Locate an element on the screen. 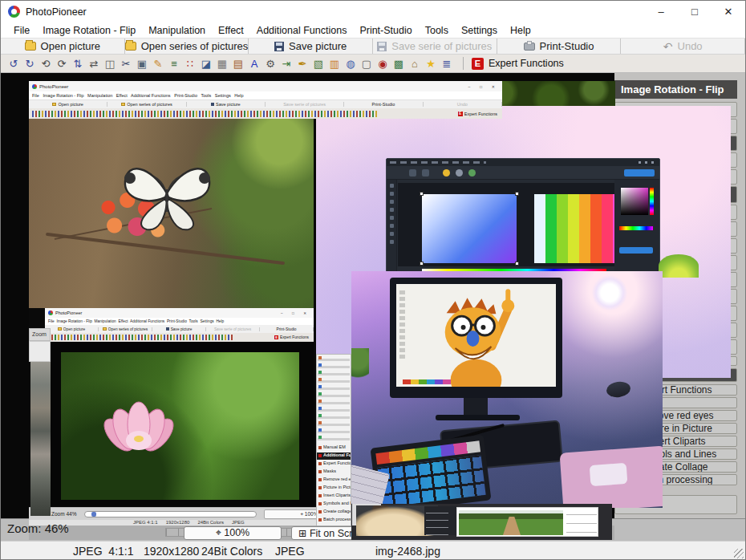 This screenshot has height=560, width=746. menu-item-1: Image Rotation - Flip is located at coordinates (89, 30).